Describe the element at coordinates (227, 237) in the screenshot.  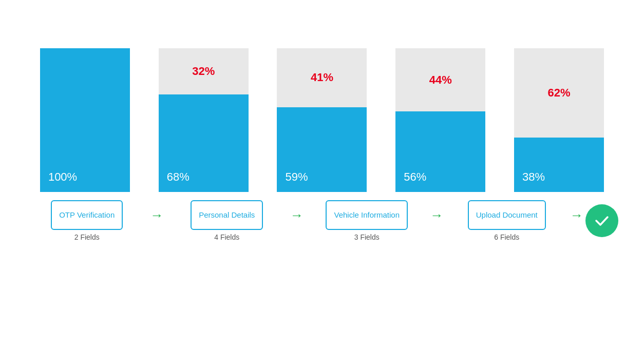
I see `step-fields-personal: 4 Fields` at that location.